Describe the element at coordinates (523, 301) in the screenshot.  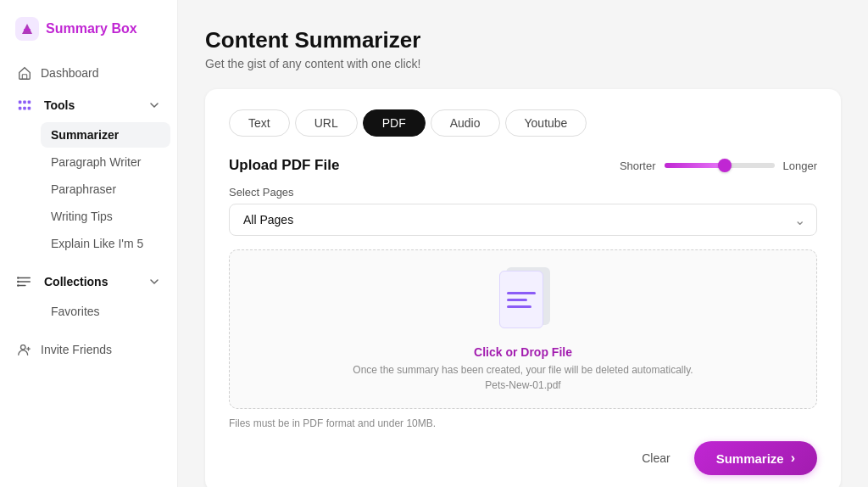
I see `pdf-icon` at that location.